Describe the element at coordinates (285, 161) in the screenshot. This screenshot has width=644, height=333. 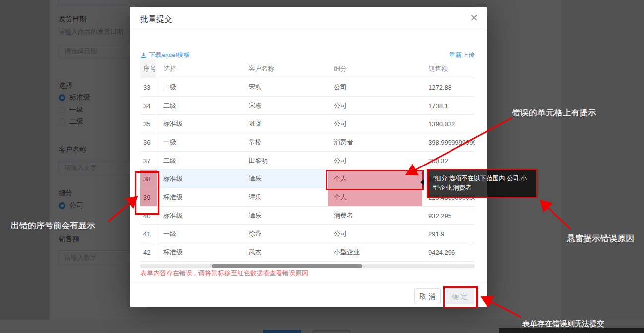
I see `cell-customer: 田黎明` at that location.